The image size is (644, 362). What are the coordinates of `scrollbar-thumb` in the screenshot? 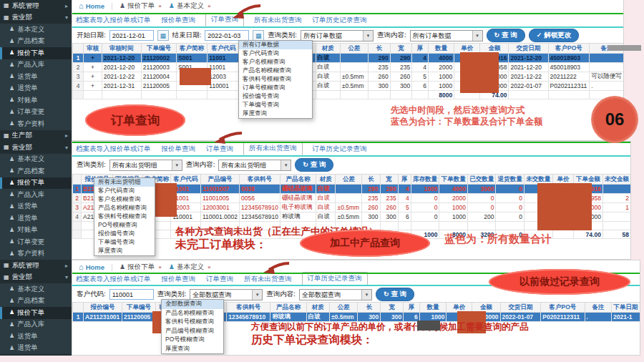 It's located at (625, 48).